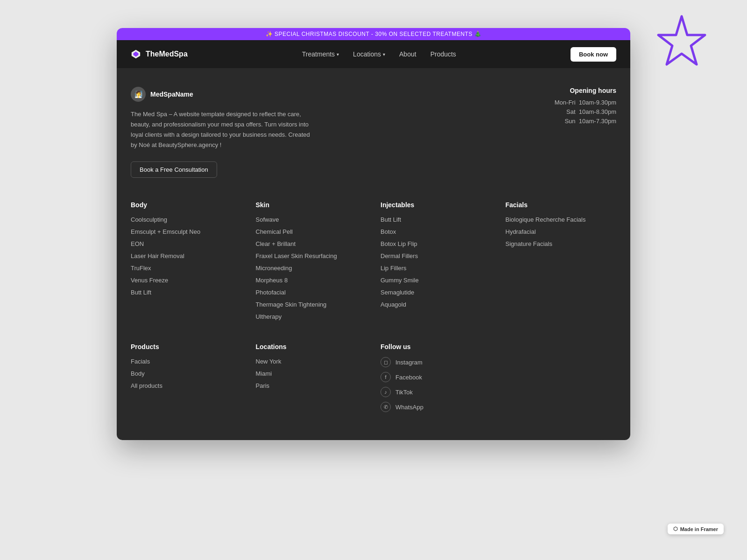 The width and height of the screenshot is (747, 560). I want to click on logo: TheMedSpa, so click(159, 54).